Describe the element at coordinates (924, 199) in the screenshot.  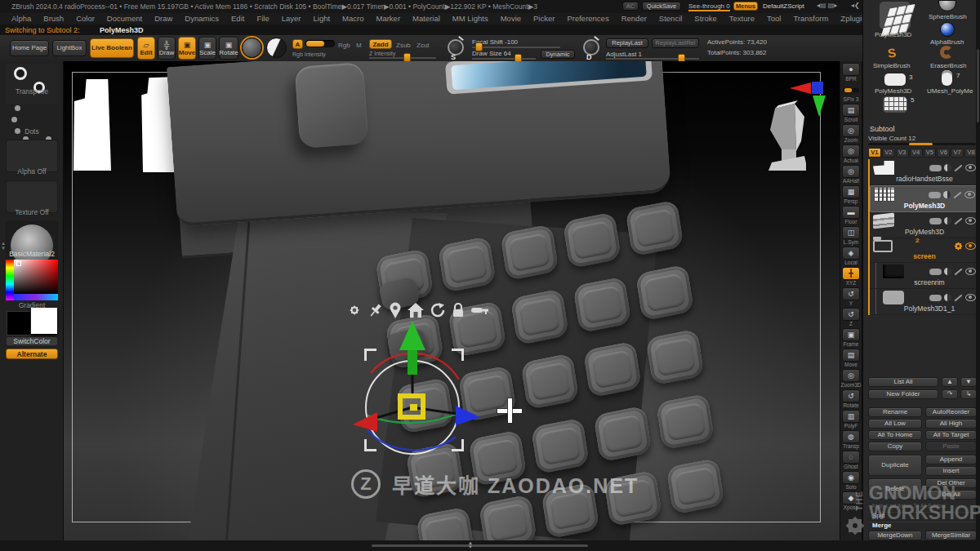
I see `subtool-item: PolyMesh3D` at that location.